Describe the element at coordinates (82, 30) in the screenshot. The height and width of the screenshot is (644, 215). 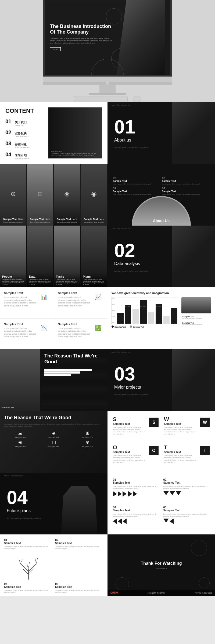
I see `screen-title: The Business Introduction Of The Company` at that location.